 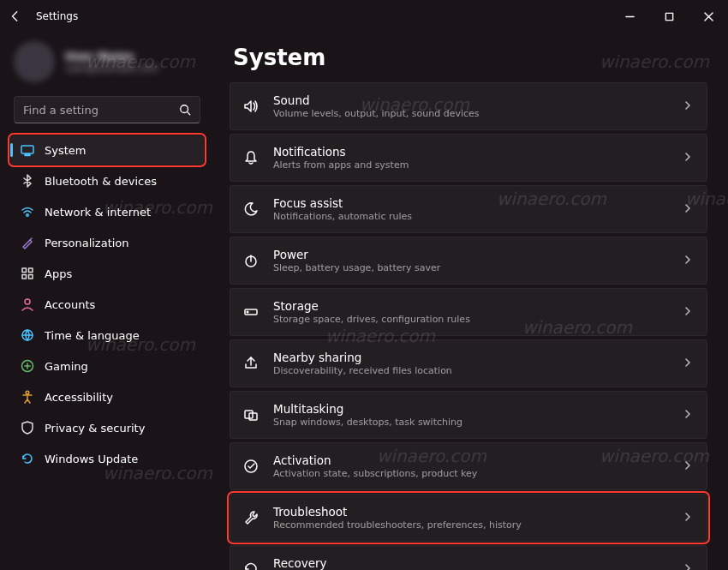 I want to click on accessibility-icon, so click(x=27, y=397).